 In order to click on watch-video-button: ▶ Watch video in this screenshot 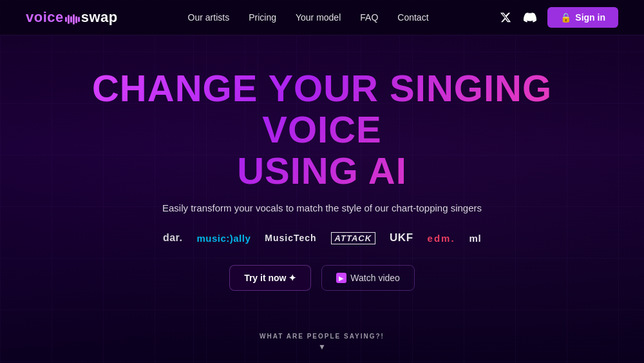, I will do `click(368, 278)`.